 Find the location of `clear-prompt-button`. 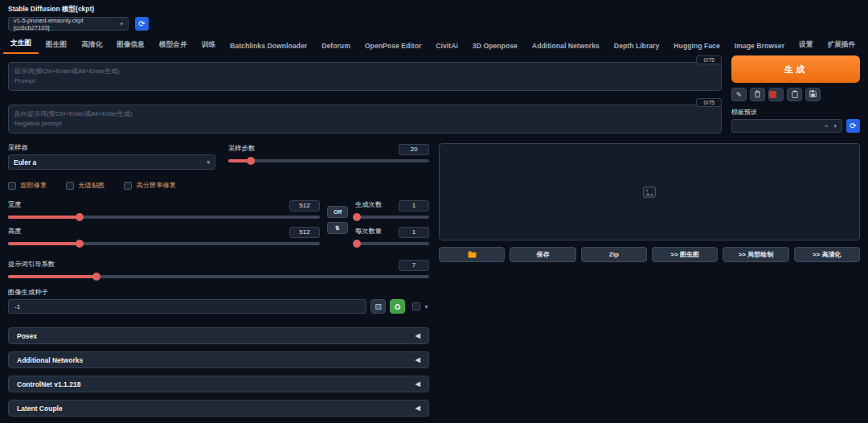

clear-prompt-button is located at coordinates (757, 95).